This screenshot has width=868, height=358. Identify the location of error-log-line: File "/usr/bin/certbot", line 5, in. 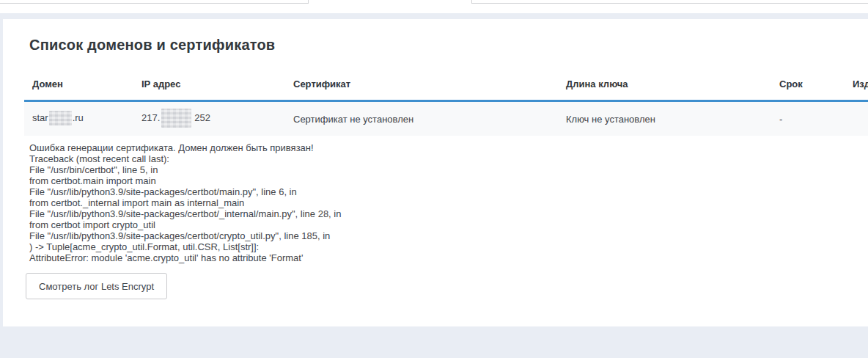
(445, 170).